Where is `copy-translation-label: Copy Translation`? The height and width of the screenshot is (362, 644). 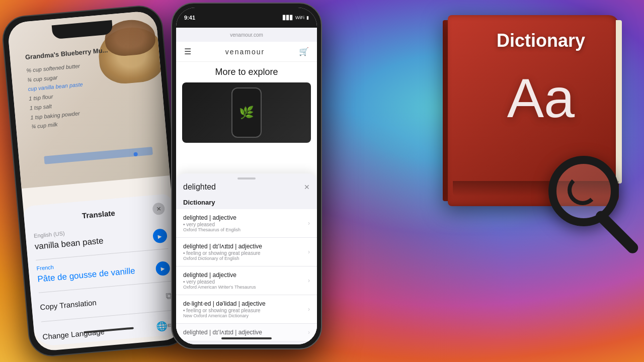 copy-translation-label: Copy Translation is located at coordinates (68, 305).